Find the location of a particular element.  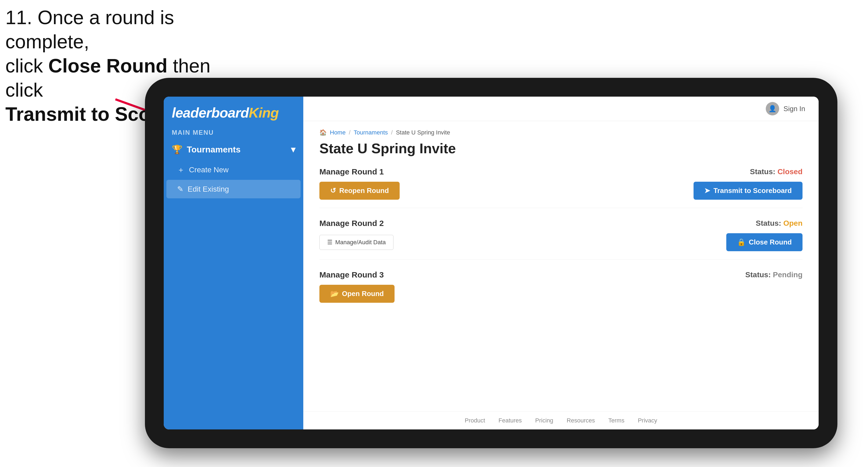

avatar: 👤 is located at coordinates (772, 109).